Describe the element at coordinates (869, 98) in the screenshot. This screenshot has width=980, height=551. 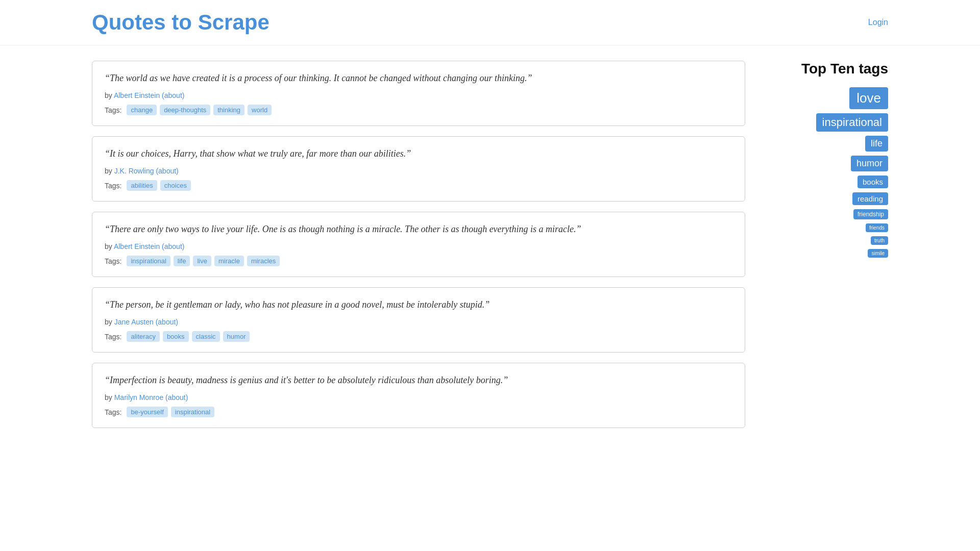
I see `top-tag: love` at that location.